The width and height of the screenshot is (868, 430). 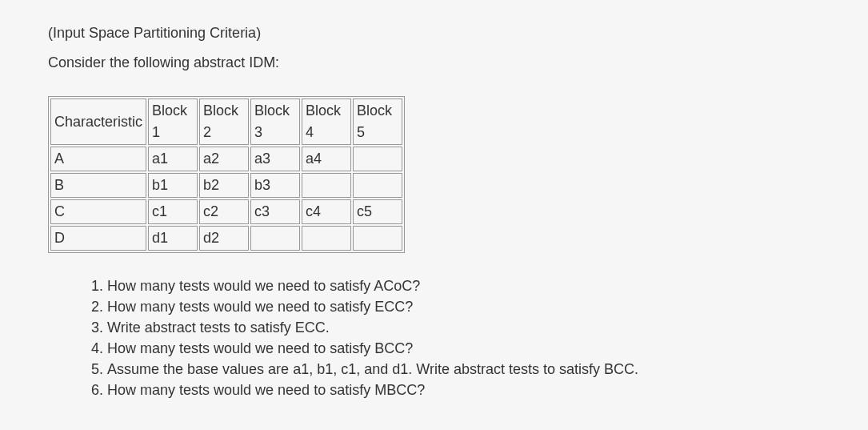 I want to click on header-block-2: Block 2, so click(x=224, y=122).